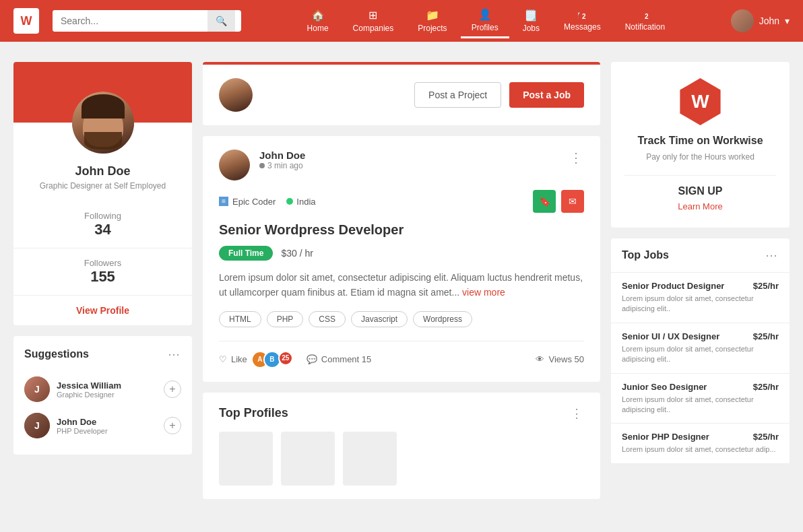  What do you see at coordinates (645, 27) in the screenshot?
I see `nav-label-notification: Notification` at bounding box center [645, 27].